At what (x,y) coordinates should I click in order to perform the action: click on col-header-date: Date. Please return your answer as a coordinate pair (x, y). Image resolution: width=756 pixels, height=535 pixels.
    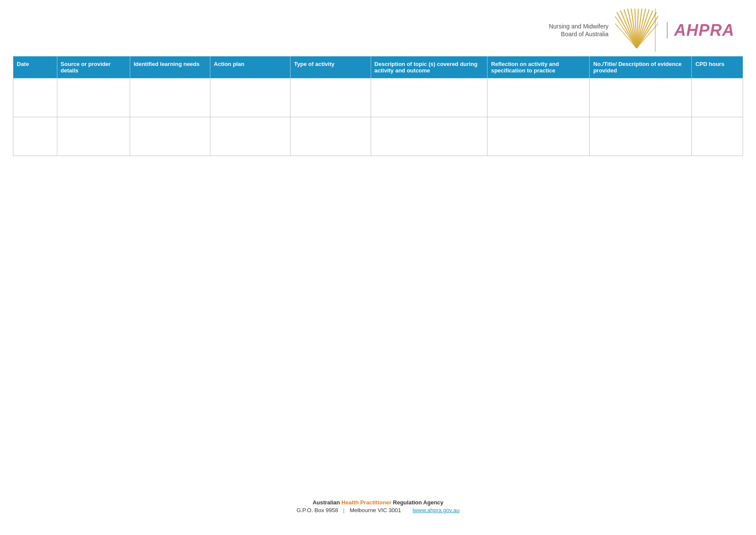
    Looking at the image, I should click on (35, 67).